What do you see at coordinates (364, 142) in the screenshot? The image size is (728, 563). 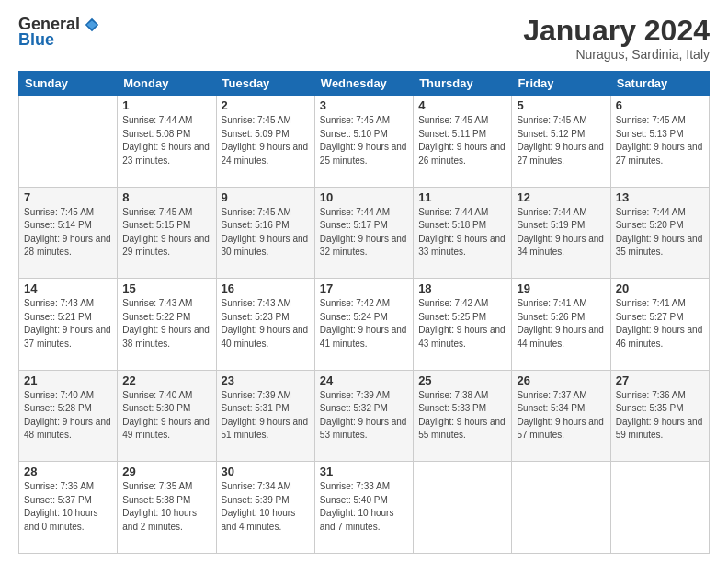 I see `calendar-cell: 3Sunrise: 7:45 AMSunset: 5:10 PMDaylight…` at bounding box center [364, 142].